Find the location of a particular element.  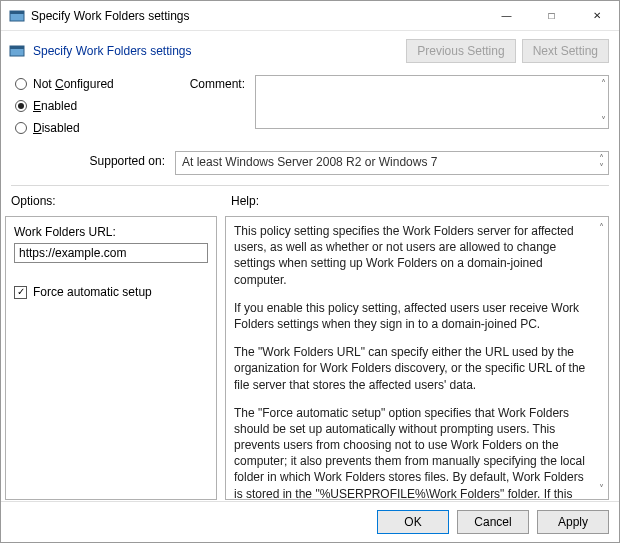

previous-setting-button: Previous Setting is located at coordinates (460, 51).